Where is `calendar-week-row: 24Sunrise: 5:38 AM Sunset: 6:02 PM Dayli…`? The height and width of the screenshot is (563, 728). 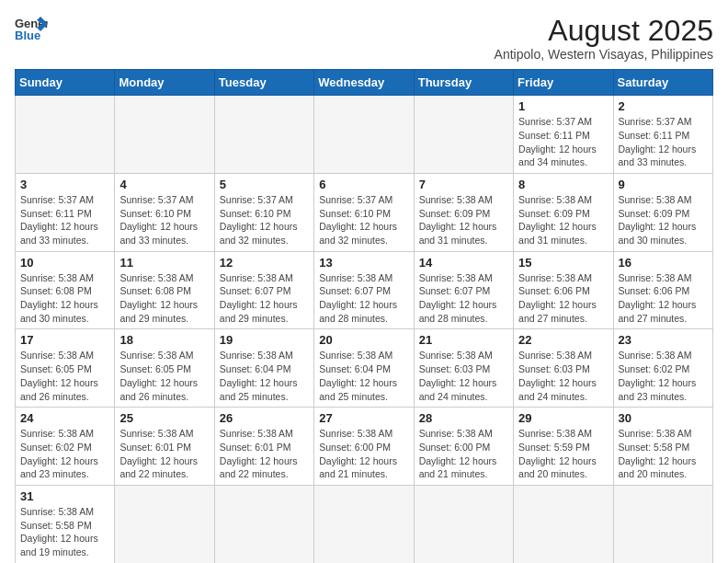 calendar-week-row: 24Sunrise: 5:38 AM Sunset: 6:02 PM Dayli… is located at coordinates (364, 447).